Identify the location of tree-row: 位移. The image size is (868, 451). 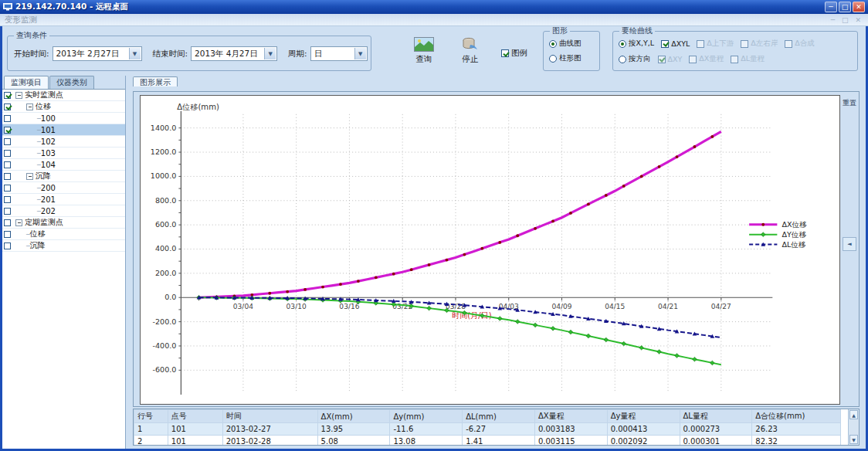
(63, 107).